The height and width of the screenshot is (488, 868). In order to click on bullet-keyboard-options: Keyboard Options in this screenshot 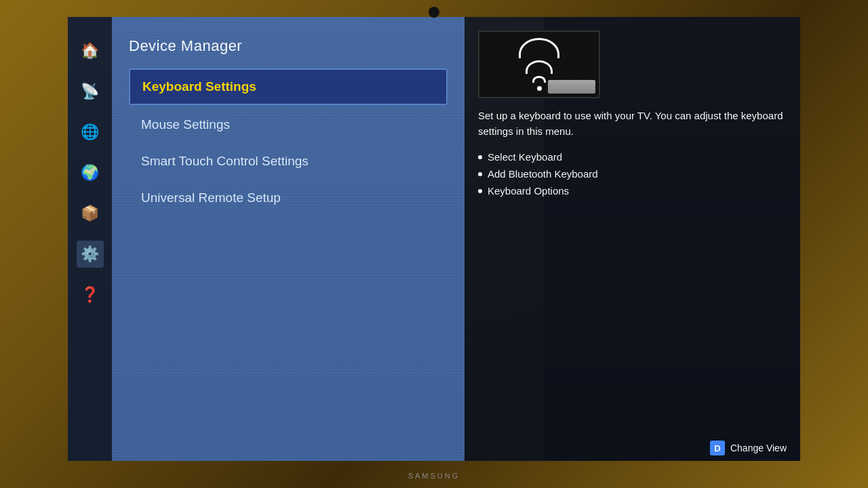, I will do `click(634, 191)`.